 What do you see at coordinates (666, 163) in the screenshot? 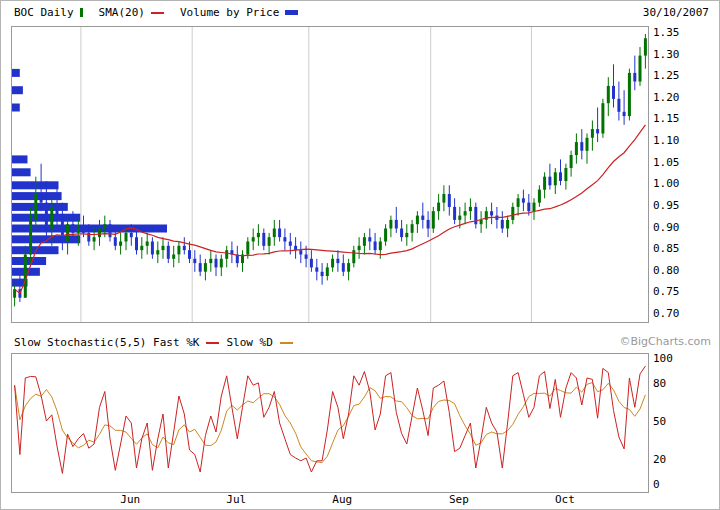
I see `price-tick-label: 1.05` at bounding box center [666, 163].